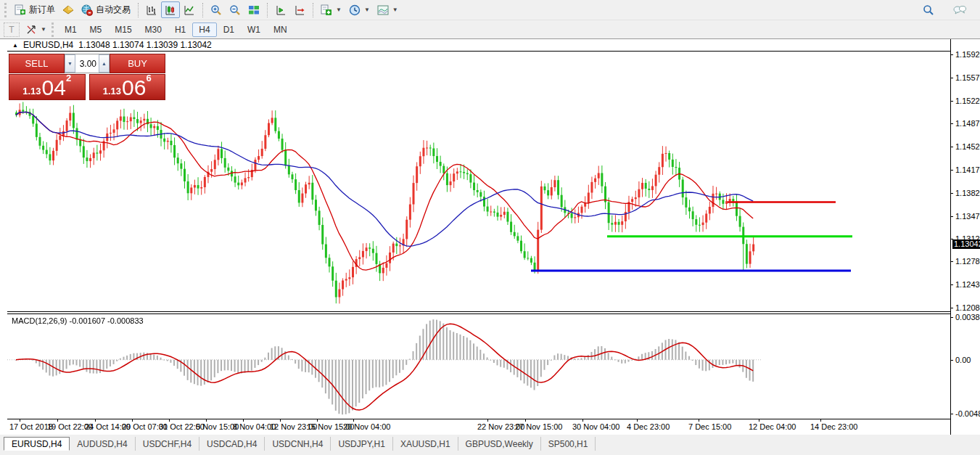 This screenshot has height=455, width=980. What do you see at coordinates (235, 10) in the screenshot?
I see `zoom-out-button` at bounding box center [235, 10].